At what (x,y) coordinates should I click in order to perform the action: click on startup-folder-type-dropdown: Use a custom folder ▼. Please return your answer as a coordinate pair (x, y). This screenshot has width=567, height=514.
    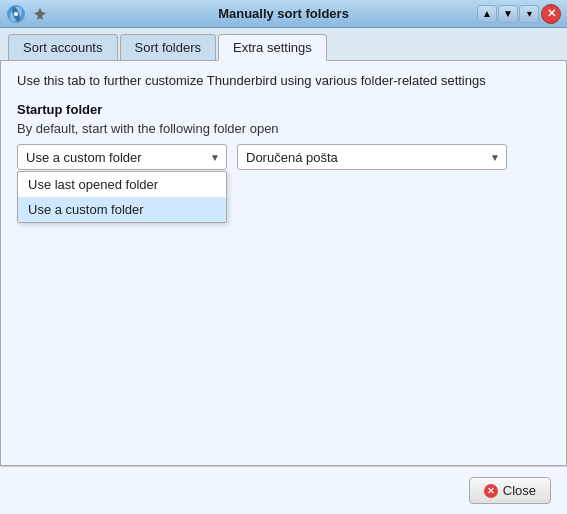
    Looking at the image, I should click on (122, 157).